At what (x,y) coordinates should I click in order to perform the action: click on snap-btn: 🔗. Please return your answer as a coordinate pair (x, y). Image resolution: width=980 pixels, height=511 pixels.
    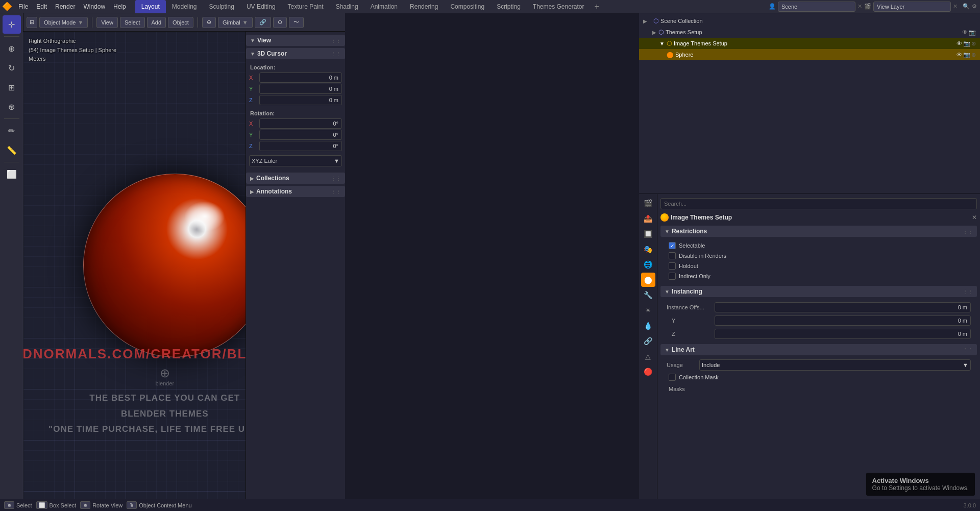
    Looking at the image, I should click on (263, 22).